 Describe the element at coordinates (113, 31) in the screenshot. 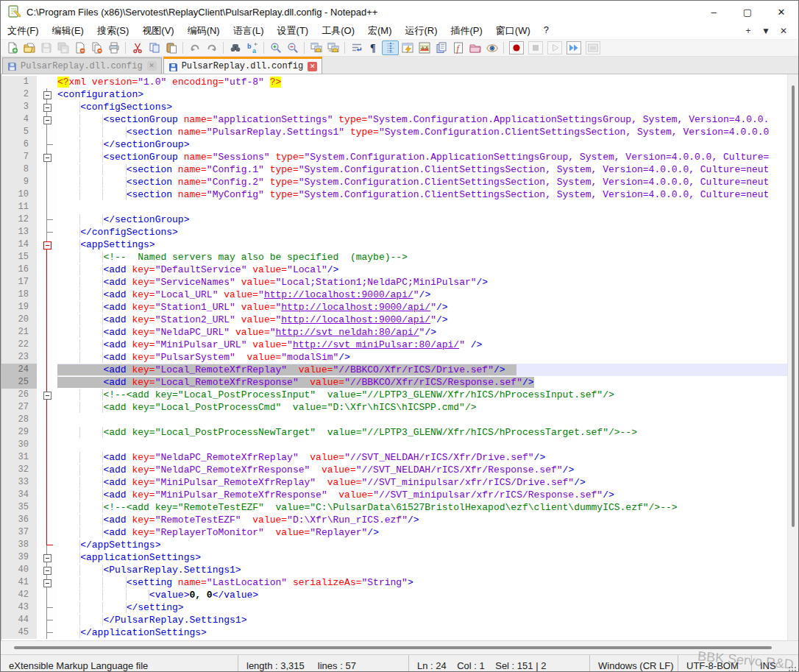

I see `menu-item-search: 搜索(S)` at that location.